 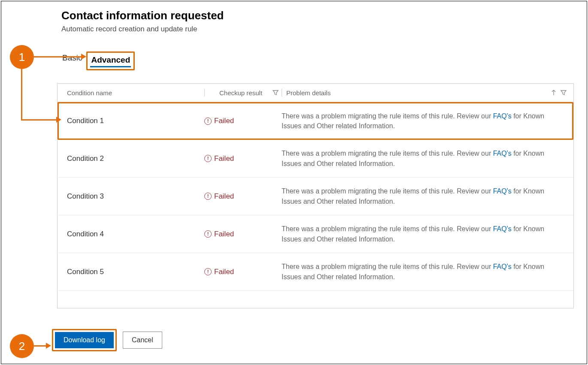 What do you see at coordinates (84, 340) in the screenshot?
I see `highlight-box-download: Download log` at bounding box center [84, 340].